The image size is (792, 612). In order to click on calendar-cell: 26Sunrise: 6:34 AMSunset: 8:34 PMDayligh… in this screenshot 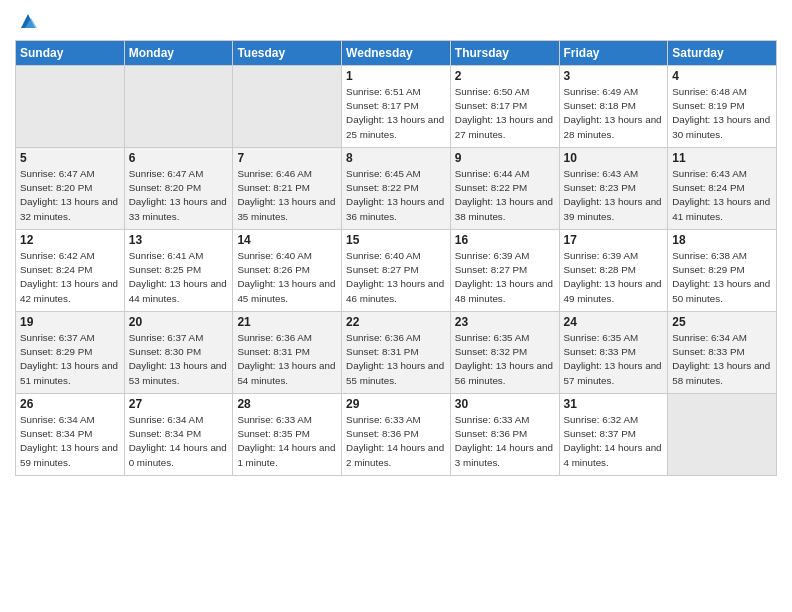, I will do `click(70, 435)`.